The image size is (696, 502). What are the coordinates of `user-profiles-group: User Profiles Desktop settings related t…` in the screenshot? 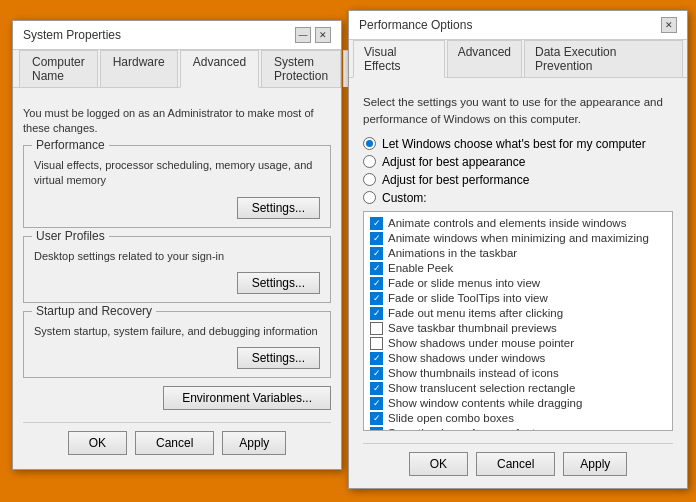 It's located at (177, 270).